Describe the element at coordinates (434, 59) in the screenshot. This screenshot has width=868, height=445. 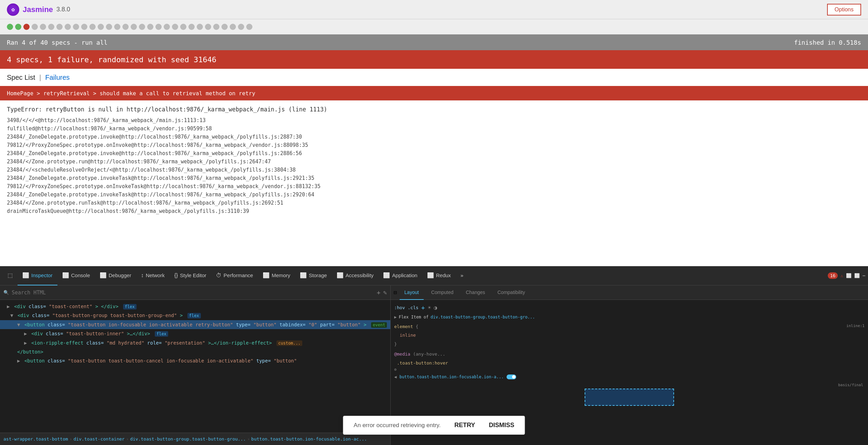
I see `failure-bar: 4 specs, 1 failure, randomized with seed…` at that location.